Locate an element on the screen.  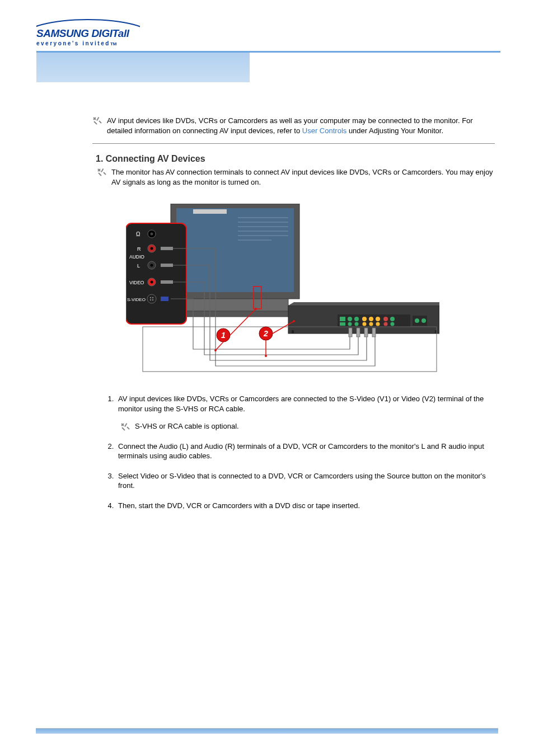
banner-right is located at coordinates (375, 67).